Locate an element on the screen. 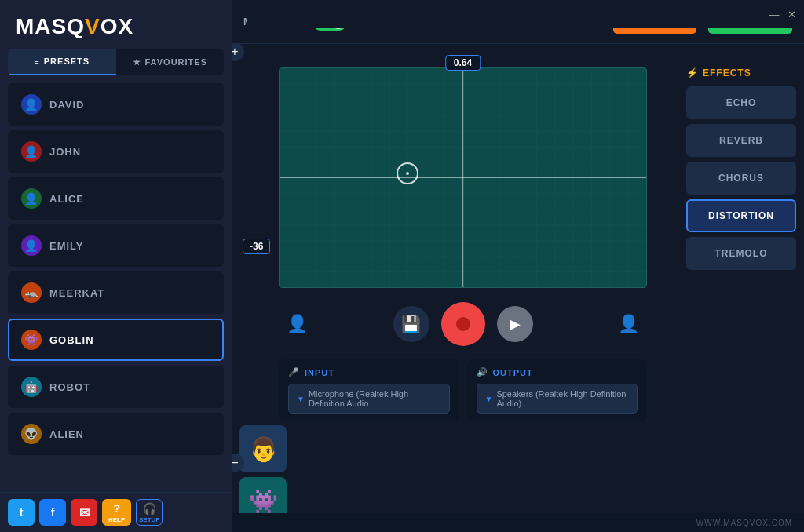 This screenshot has width=804, height=532. preset-item-alien: 👽 ALIEN is located at coordinates (116, 434).